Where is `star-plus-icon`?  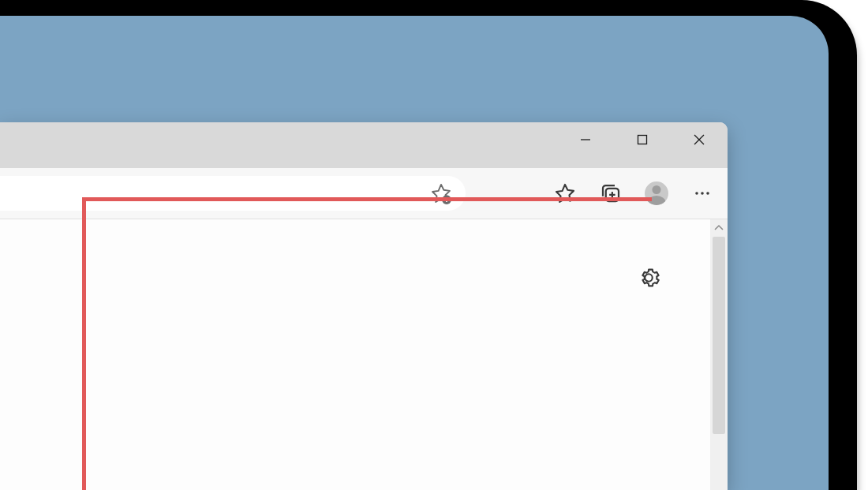
star-plus-icon is located at coordinates (441, 193).